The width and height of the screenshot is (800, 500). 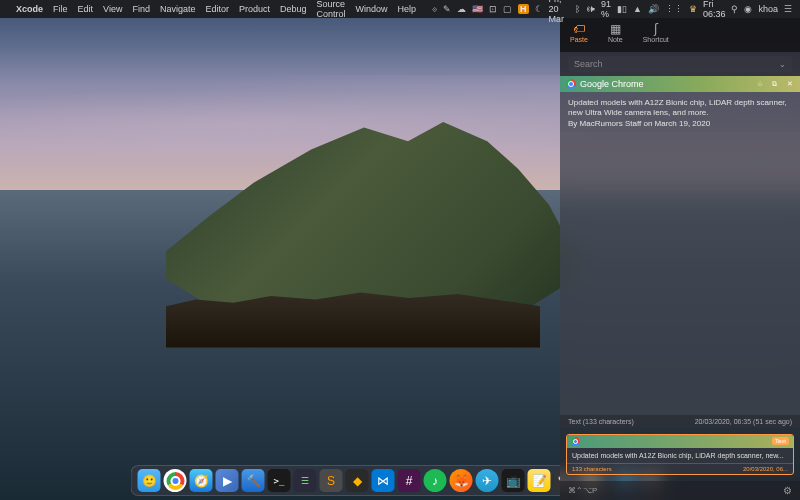 I want to click on dock-spotify: ♪, so click(x=436, y=480).